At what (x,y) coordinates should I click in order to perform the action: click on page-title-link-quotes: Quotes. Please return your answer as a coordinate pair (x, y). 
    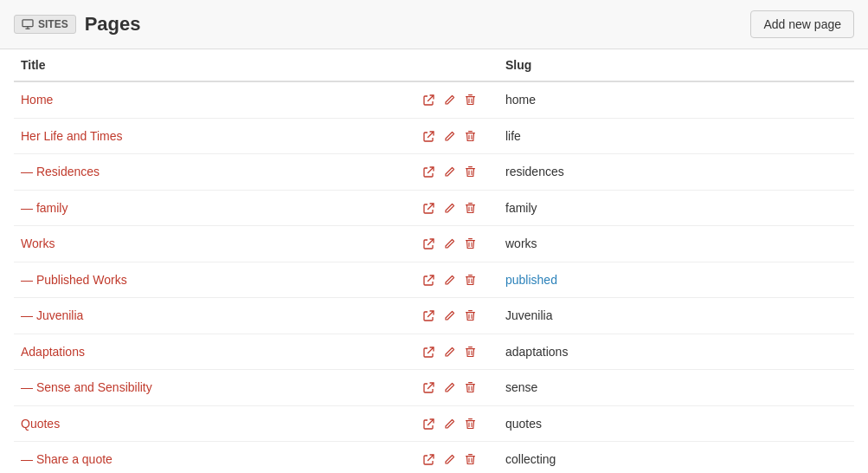
    Looking at the image, I should click on (40, 424).